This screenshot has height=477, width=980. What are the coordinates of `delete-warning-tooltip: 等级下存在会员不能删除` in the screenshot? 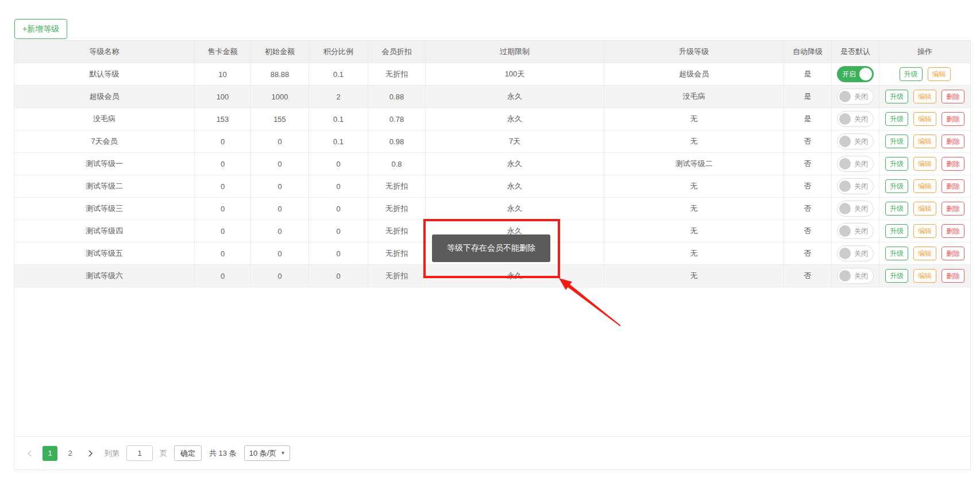 It's located at (491, 248).